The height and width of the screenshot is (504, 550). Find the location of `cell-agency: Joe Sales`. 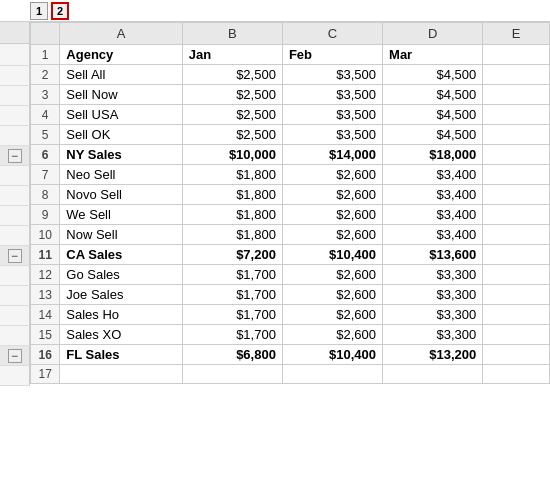

cell-agency: Joe Sales is located at coordinates (121, 295).